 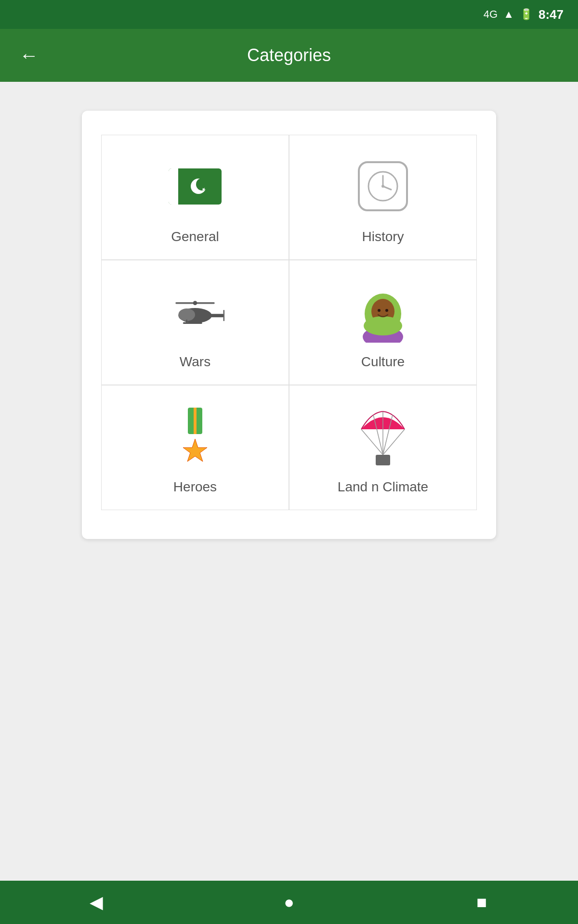 I want to click on wars-icon, so click(x=195, y=311).